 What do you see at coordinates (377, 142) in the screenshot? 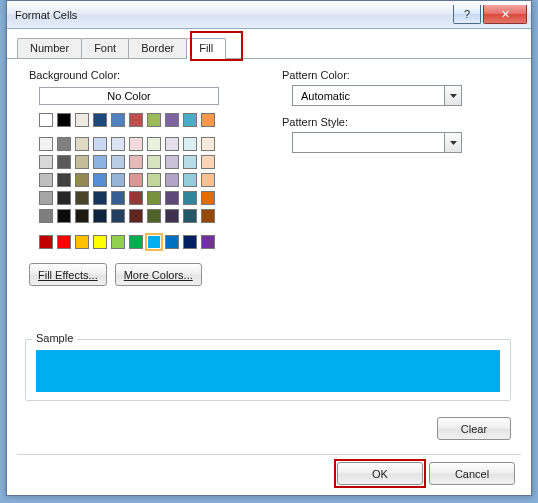
I see `pattern-style-combo` at bounding box center [377, 142].